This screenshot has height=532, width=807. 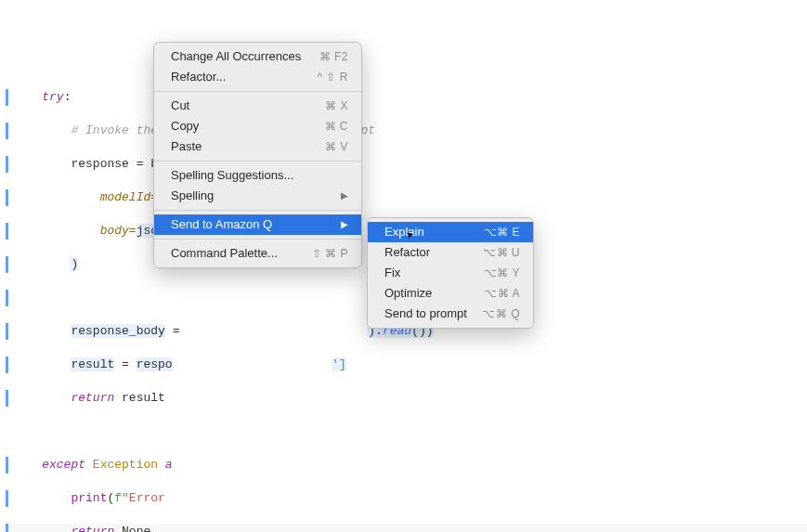 I want to click on shortcut: ⌘ F2, so click(x=334, y=57).